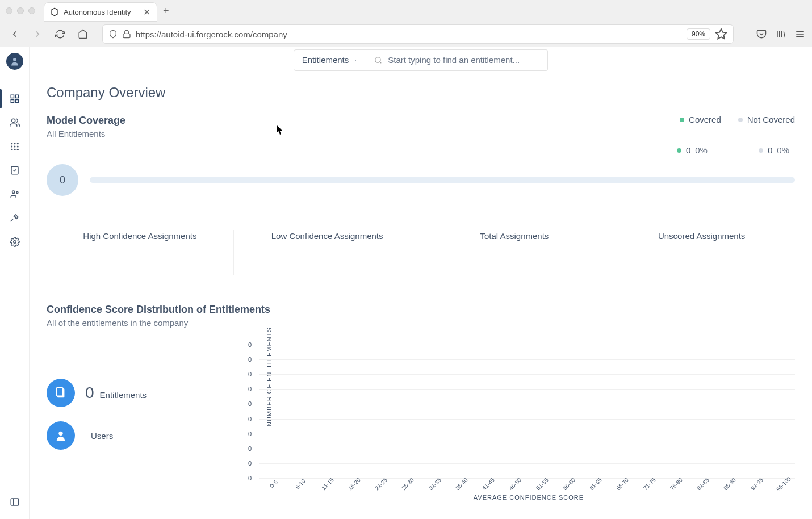 This screenshot has height=519, width=812. Describe the element at coordinates (15, 218) in the screenshot. I see `nav-rules` at that location.